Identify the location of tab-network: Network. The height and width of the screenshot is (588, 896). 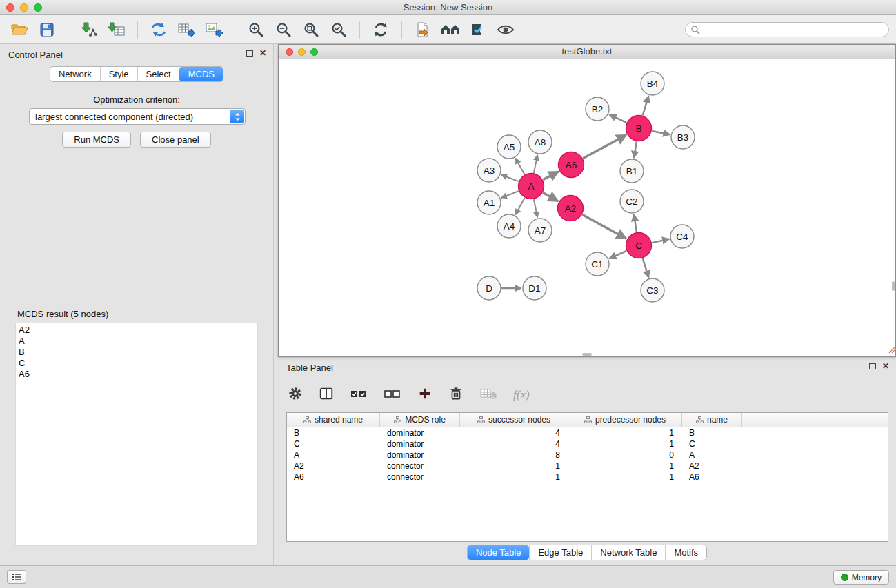
(75, 74).